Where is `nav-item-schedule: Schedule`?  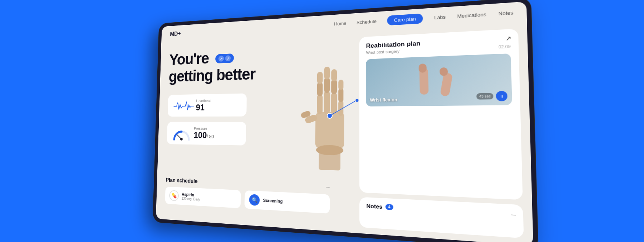 nav-item-schedule: Schedule is located at coordinates (366, 22).